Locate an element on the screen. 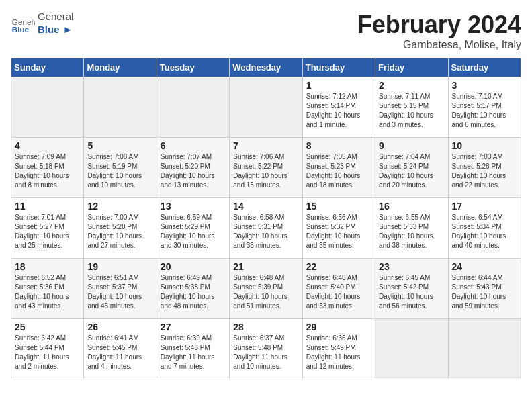 The height and width of the screenshot is (411, 532). calendar-week-1: 1Sunrise: 7:12 AM Sunset: 5:14 PM Daylig… is located at coordinates (266, 107).